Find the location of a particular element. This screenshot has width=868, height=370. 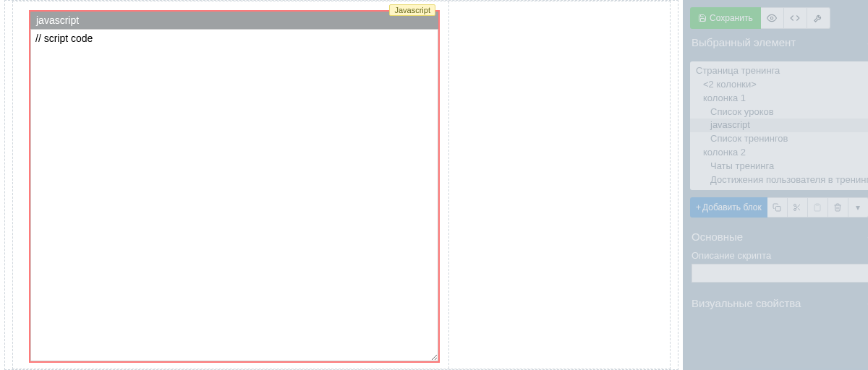

block-header: javascript Javascript is located at coordinates (234, 20).